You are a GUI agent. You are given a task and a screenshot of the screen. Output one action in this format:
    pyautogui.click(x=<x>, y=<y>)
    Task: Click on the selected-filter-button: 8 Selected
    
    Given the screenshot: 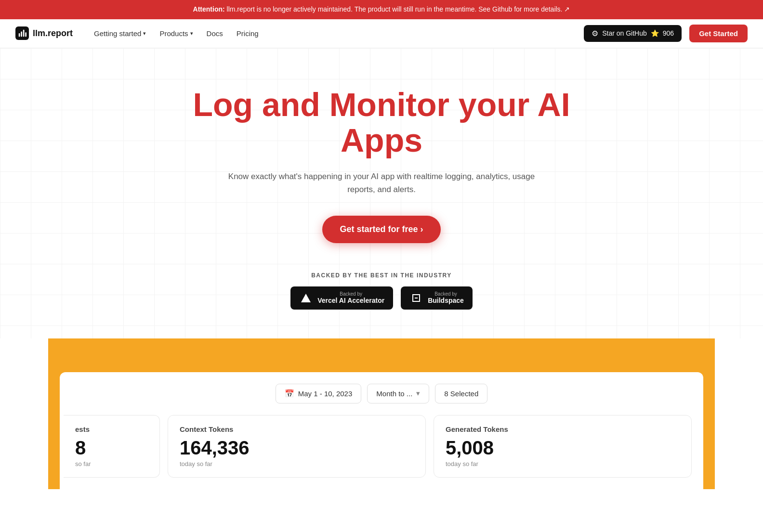 What is the action you would take?
    pyautogui.click(x=461, y=394)
    